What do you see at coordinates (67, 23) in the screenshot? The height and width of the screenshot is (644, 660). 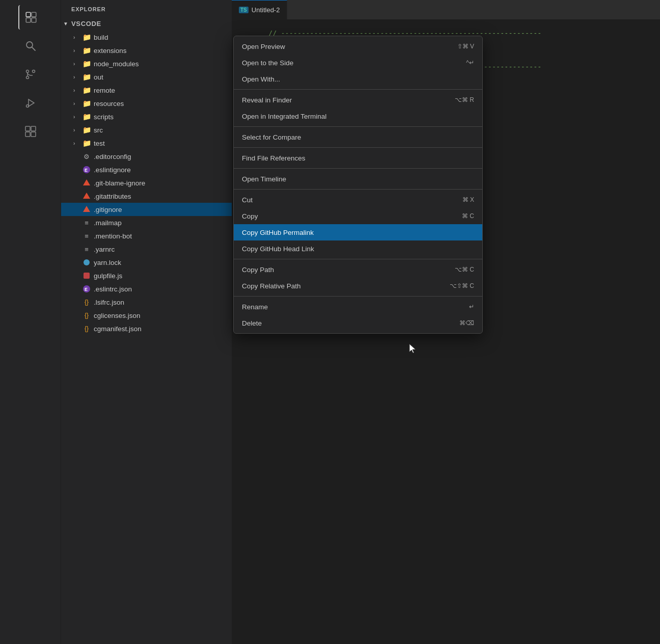 I see `arrow-down-icon: ▼` at bounding box center [67, 23].